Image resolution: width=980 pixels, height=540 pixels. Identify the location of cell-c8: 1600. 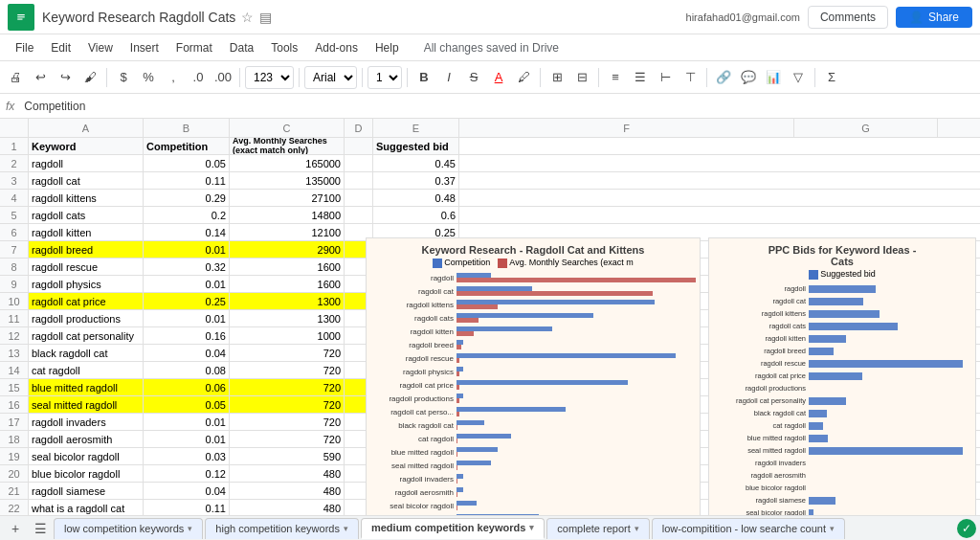
(287, 266).